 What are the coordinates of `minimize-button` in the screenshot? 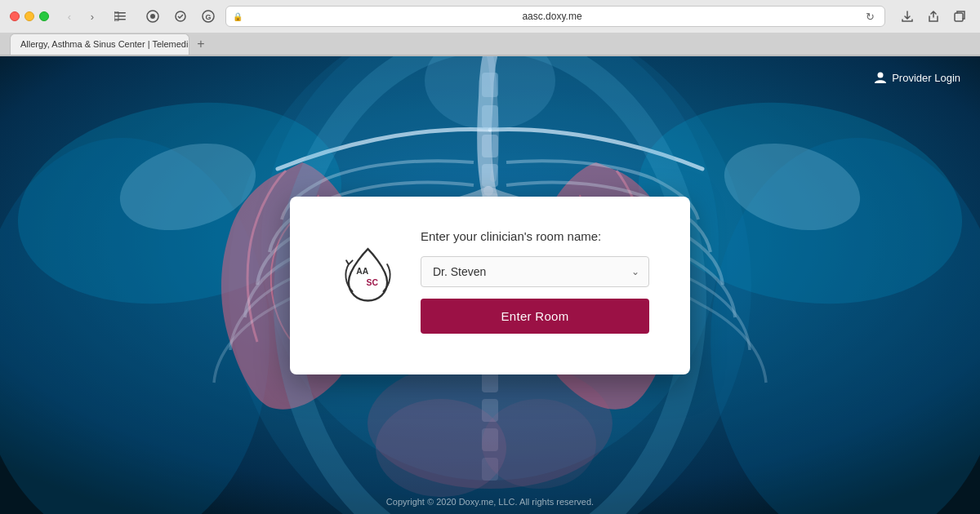 It's located at (29, 16).